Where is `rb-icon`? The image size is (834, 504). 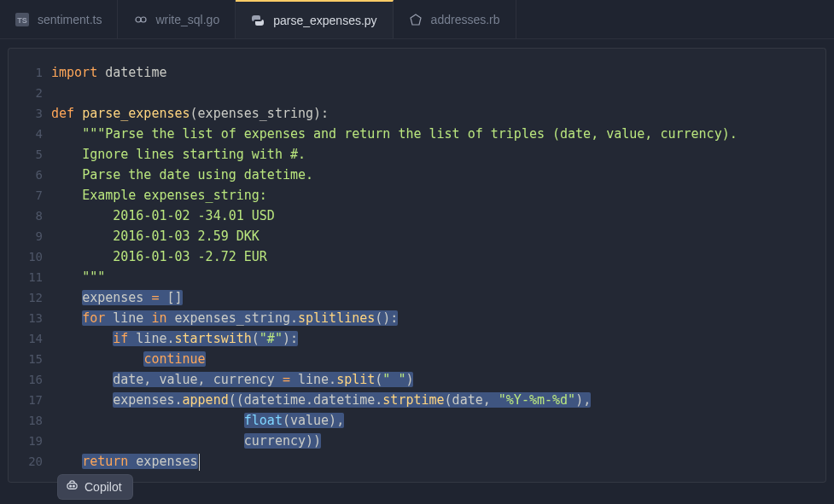
rb-icon is located at coordinates (416, 20).